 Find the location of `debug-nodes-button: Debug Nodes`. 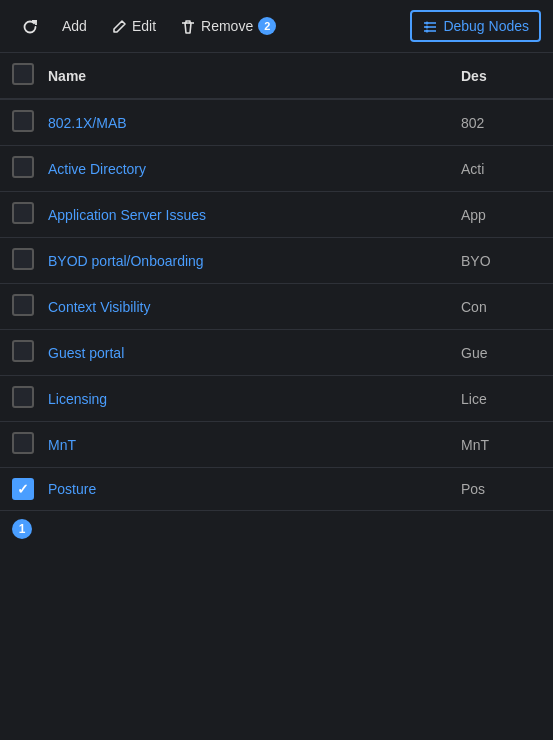

debug-nodes-button: Debug Nodes is located at coordinates (476, 26).